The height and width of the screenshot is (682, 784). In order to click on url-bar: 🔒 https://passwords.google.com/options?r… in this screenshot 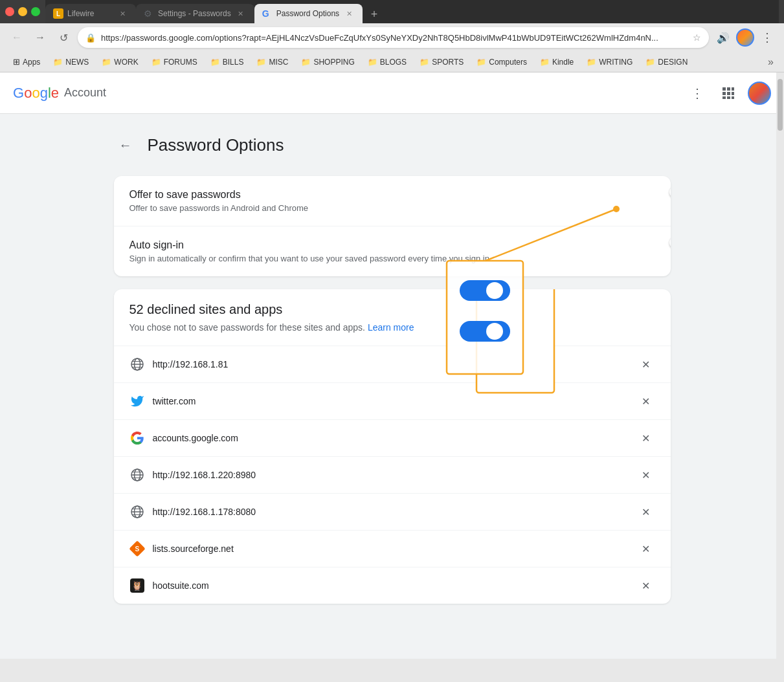, I will do `click(394, 38)`.